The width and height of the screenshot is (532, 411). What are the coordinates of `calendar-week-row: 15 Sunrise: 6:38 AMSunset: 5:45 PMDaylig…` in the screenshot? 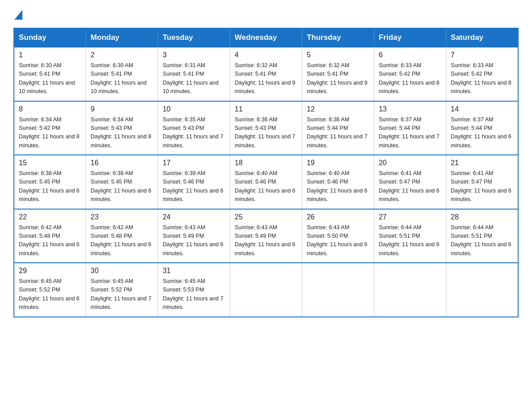 It's located at (266, 182).